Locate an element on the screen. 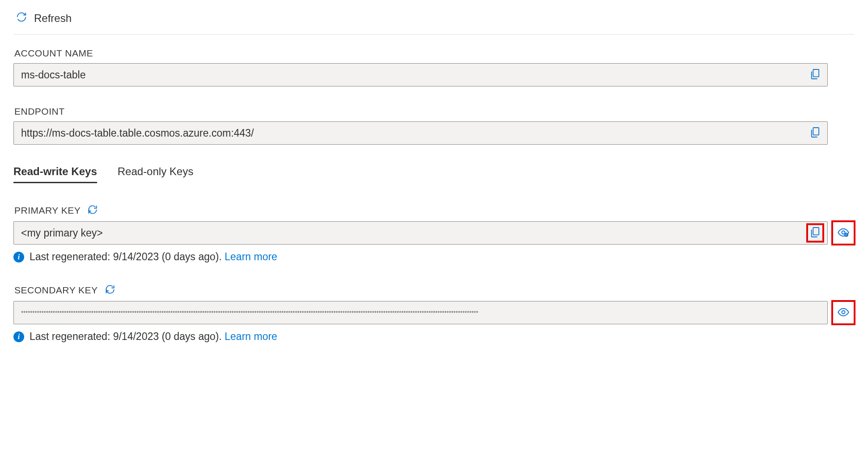 The height and width of the screenshot is (460, 868). account-name-input is located at coordinates (421, 75).